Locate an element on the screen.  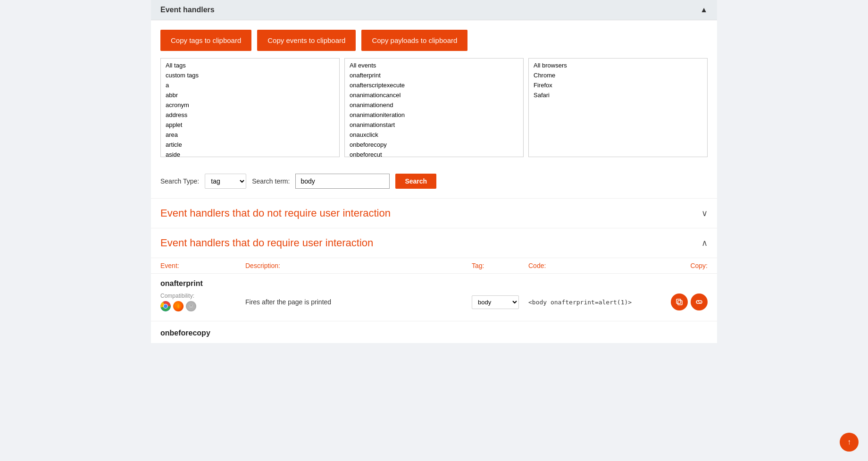
header-title: Event handlers is located at coordinates (188, 10).